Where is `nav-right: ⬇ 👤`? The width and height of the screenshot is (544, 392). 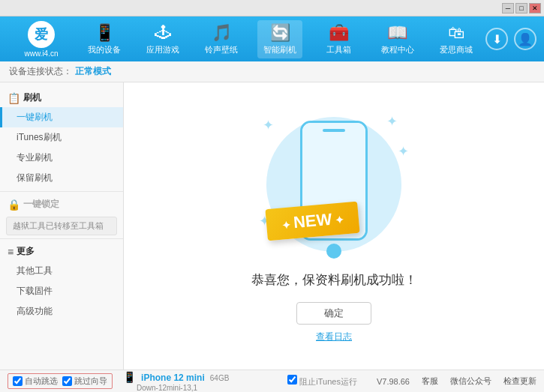 nav-right: ⬇ 👤 is located at coordinates (511, 39).